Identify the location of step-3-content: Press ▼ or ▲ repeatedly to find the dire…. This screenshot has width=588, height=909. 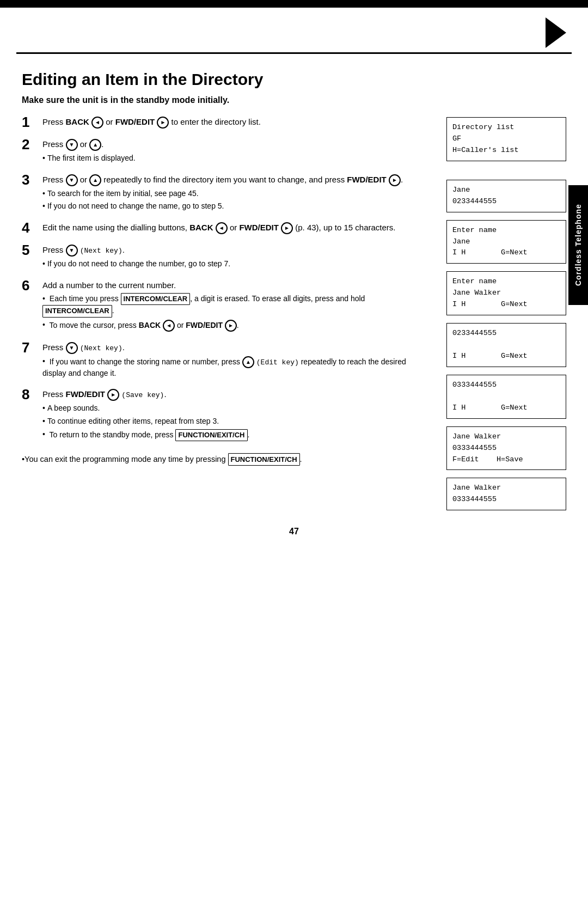
(236, 194).